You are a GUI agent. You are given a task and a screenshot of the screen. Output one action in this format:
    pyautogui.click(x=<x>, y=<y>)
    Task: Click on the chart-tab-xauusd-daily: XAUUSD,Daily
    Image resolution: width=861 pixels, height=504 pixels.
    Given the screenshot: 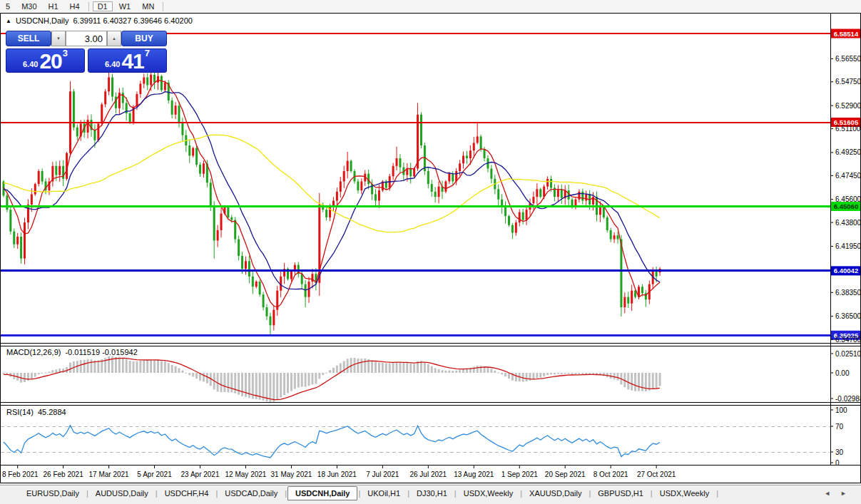 What is the action you would take?
    pyautogui.click(x=555, y=493)
    